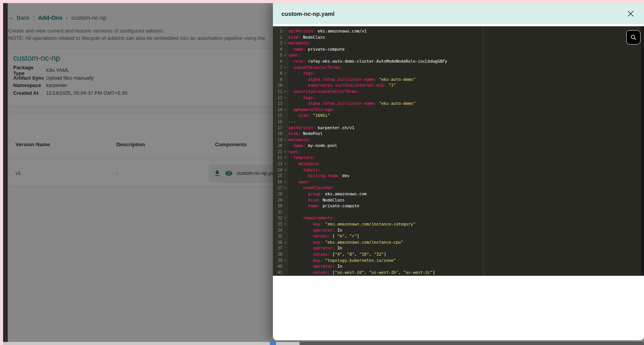 This screenshot has height=345, width=644. What do you see at coordinates (457, 61) in the screenshot?
I see `code-line: 6 role: rafay-eks-auto-demo-cluster-Auto…` at bounding box center [457, 61].